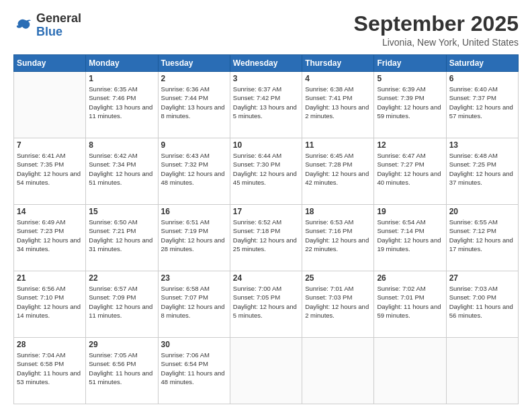  What do you see at coordinates (59, 32) in the screenshot?
I see `logo-blue: Blue` at bounding box center [59, 32].